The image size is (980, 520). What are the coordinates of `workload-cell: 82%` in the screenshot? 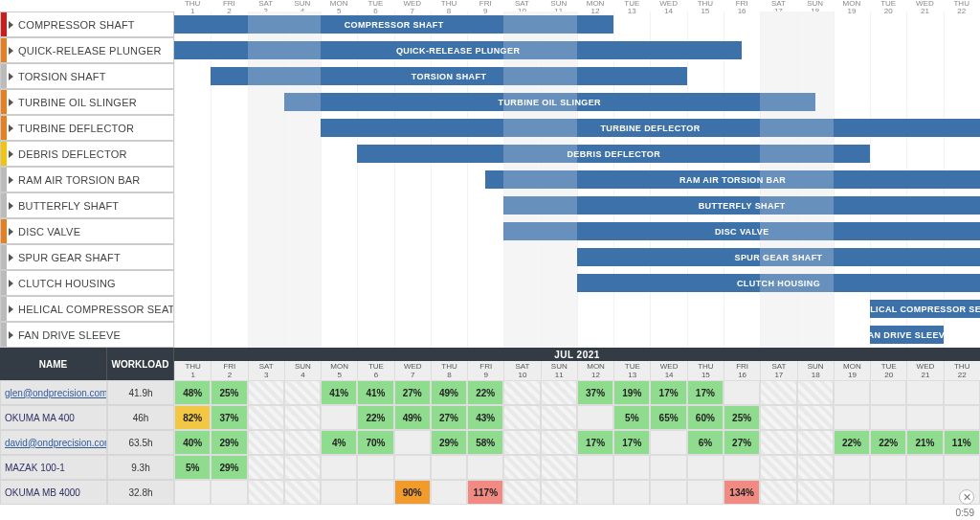 It's located at (192, 418).